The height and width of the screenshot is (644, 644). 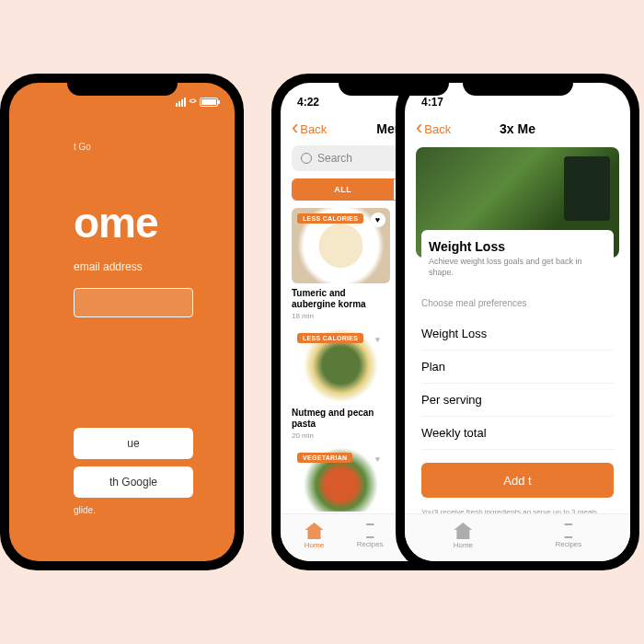 I want to click on battery-icon, so click(x=209, y=102).